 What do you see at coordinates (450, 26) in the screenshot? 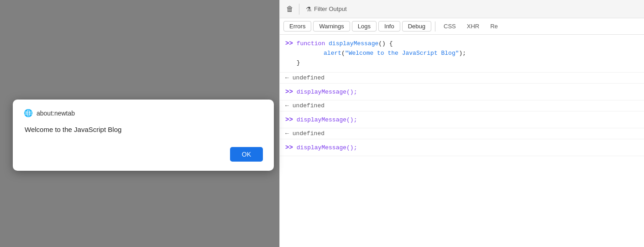
I see `filter-css-button: CSS` at bounding box center [450, 26].